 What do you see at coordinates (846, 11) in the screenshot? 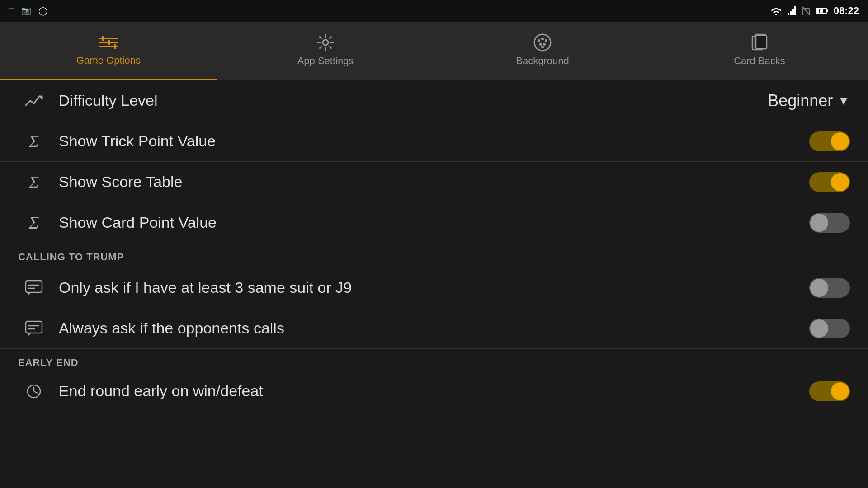
I see `time-display: 08:22` at bounding box center [846, 11].